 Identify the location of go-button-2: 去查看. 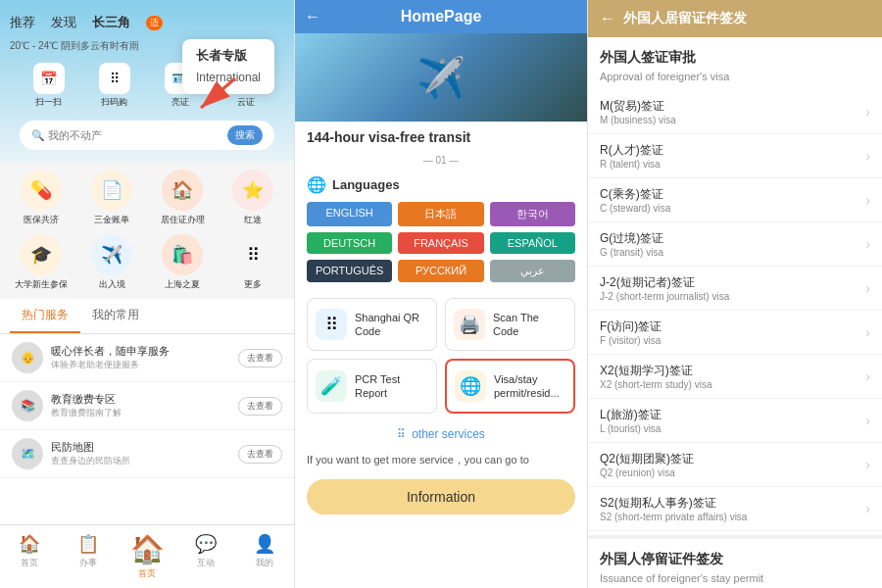
(261, 455).